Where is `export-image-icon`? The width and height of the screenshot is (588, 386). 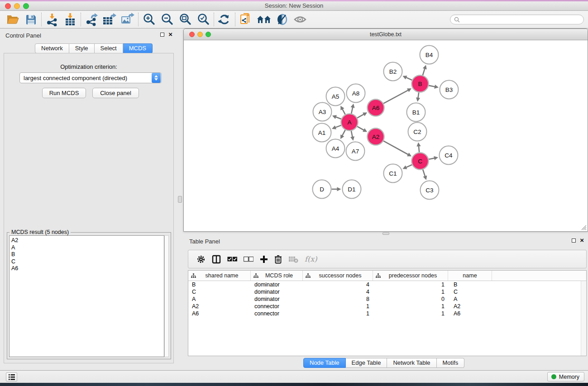
export-image-icon is located at coordinates (128, 19).